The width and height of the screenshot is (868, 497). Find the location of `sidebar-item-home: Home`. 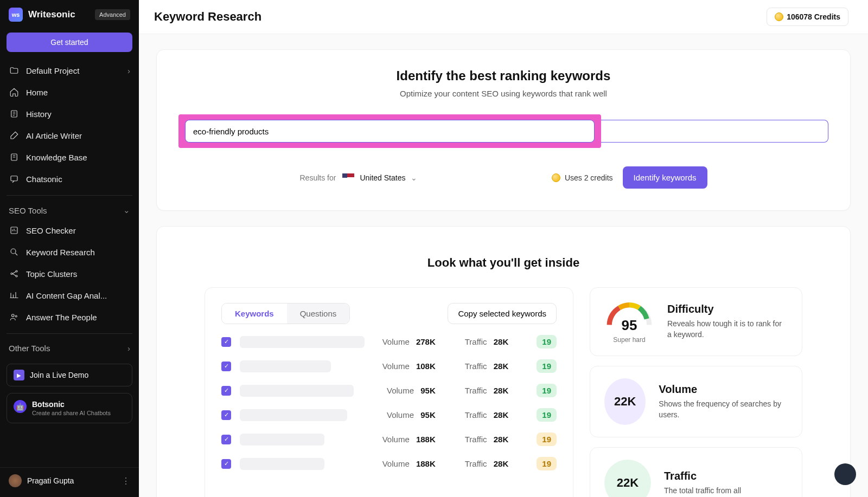

sidebar-item-home: Home is located at coordinates (69, 92).